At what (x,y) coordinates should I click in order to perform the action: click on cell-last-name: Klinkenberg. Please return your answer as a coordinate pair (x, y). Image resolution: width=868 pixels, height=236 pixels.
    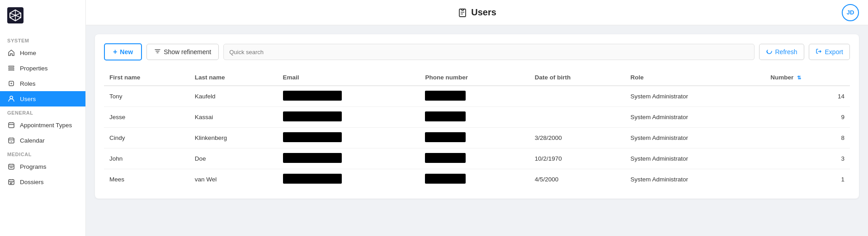
    Looking at the image, I should click on (233, 138).